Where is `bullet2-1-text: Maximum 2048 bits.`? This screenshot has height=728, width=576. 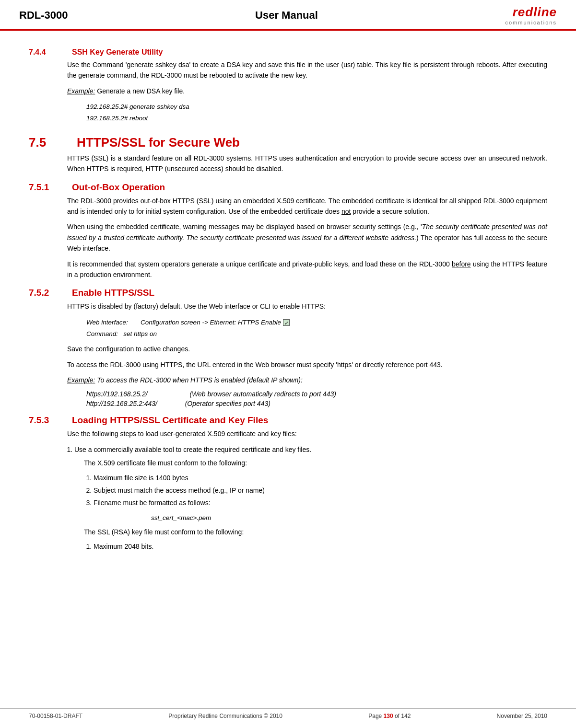
bullet2-1-text: Maximum 2048 bits. is located at coordinates (124, 546).